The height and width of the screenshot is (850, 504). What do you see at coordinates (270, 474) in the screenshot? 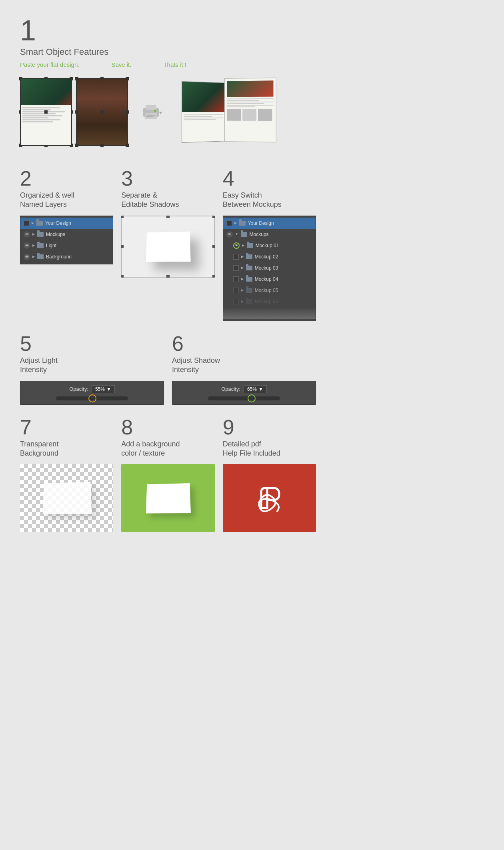
I see `section-9-cell: 9 Detailed pdfHelp File Included` at bounding box center [270, 474].